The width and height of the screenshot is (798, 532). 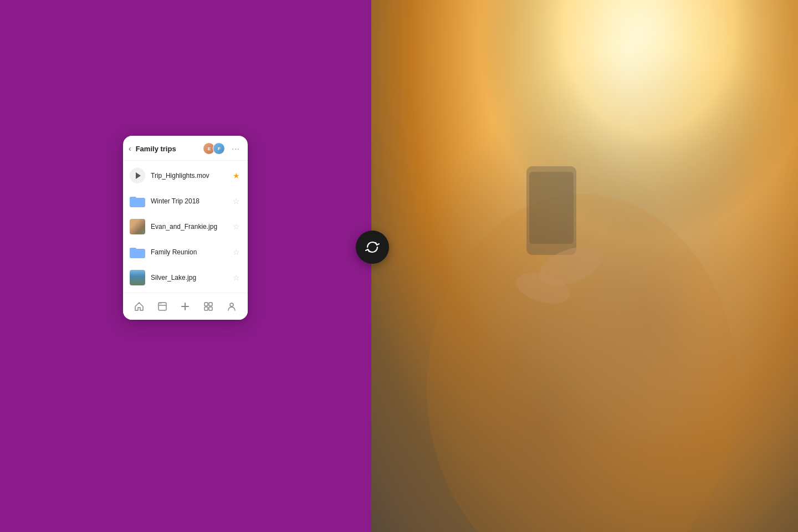 What do you see at coordinates (137, 176) in the screenshot?
I see `video-icon` at bounding box center [137, 176].